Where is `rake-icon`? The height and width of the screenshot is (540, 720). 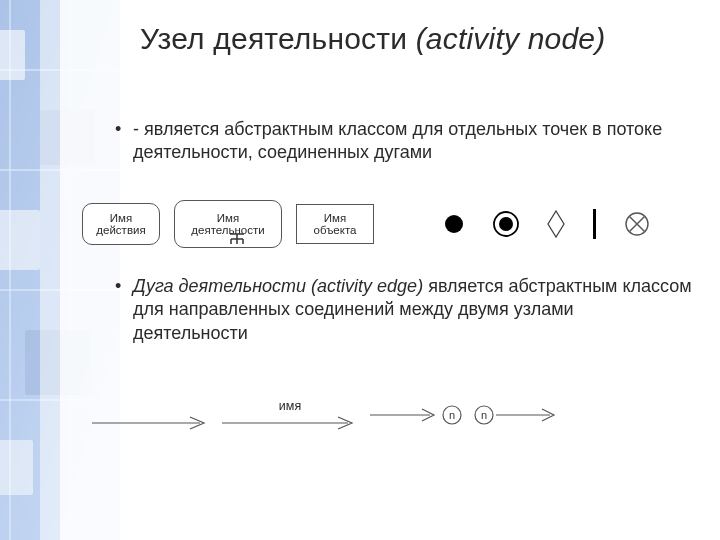 rake-icon is located at coordinates (237, 238).